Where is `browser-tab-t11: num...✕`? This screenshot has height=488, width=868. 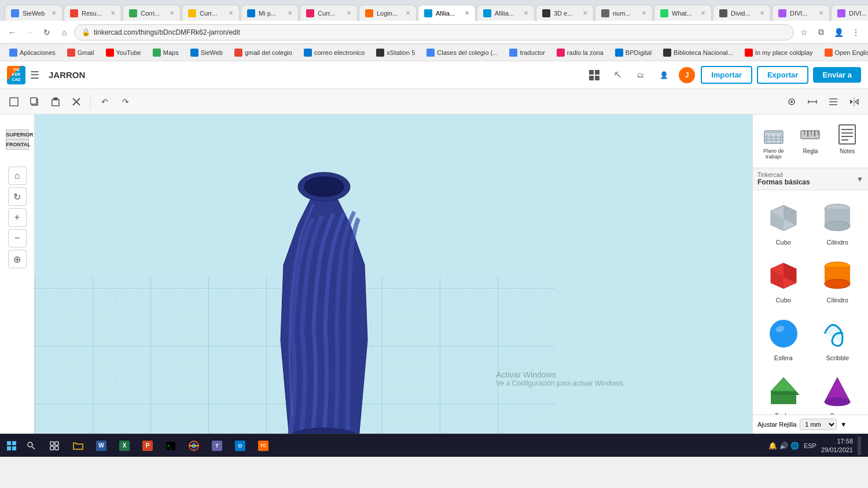
browser-tab-t11: num...✕ is located at coordinates (624, 13).